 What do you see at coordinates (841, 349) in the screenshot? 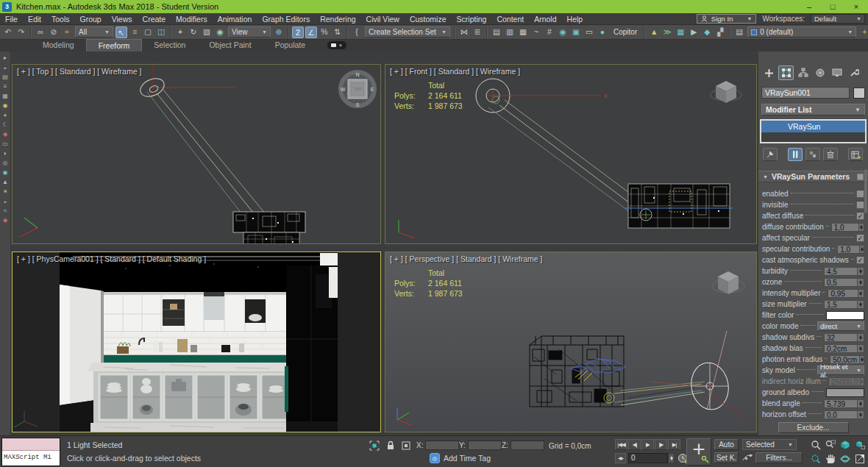
I see `field-shadow-bias: 0,2cm` at bounding box center [841, 349].